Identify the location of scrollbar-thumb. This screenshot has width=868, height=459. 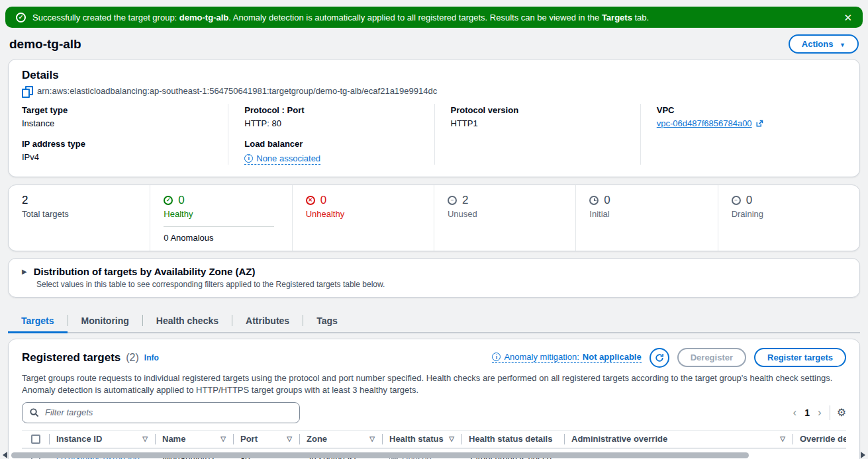
(380, 455).